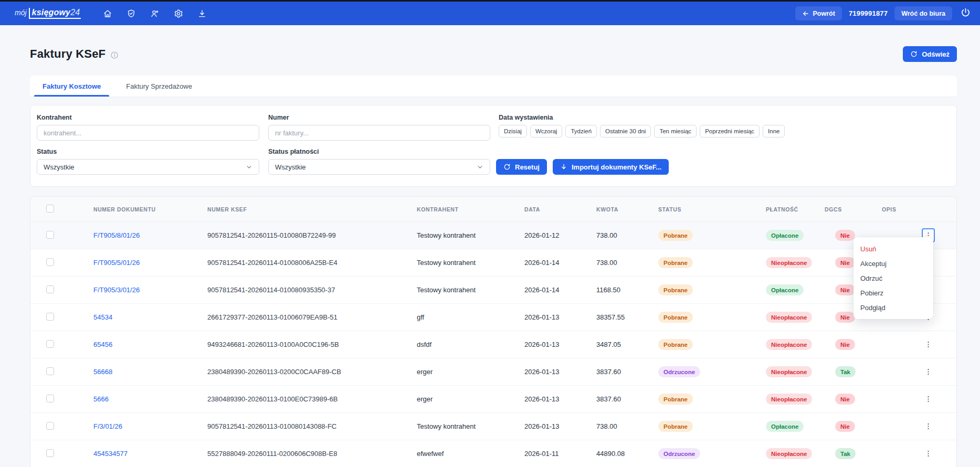 The height and width of the screenshot is (467, 980). Describe the element at coordinates (379, 133) in the screenshot. I see `numer-input` at that location.